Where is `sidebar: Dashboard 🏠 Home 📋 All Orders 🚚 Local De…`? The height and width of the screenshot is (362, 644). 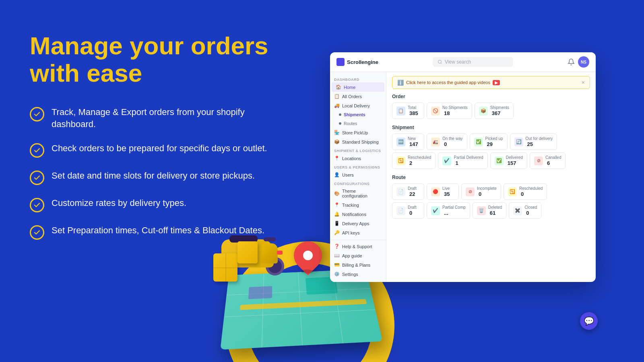 sidebar: Dashboard 🏠 Home 📋 All Orders 🚚 Local De… is located at coordinates (358, 177).